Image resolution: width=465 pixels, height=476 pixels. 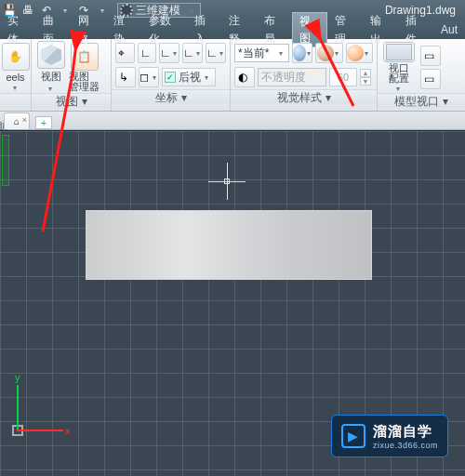 What do you see at coordinates (304, 74) in the screenshot?
I see `panel-visual-style: *当前*▾ ▾ ▾ ▾ ◐ 不透明度 60 ▲ ▼ 视觉样式▾` at bounding box center [304, 74].